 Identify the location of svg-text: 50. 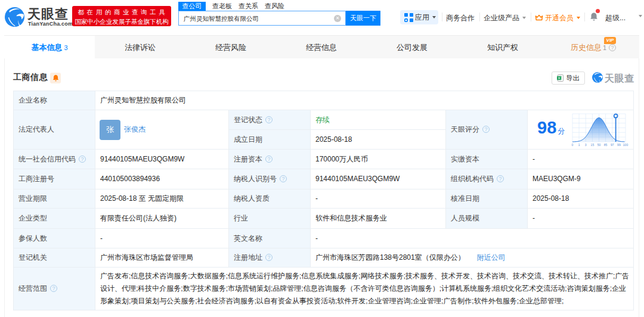
(599, 145).